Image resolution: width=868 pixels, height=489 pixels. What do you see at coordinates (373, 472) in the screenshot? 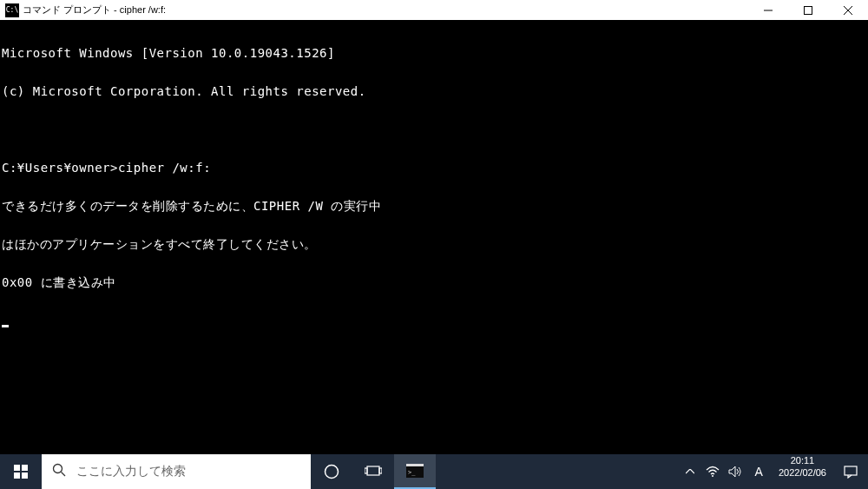
I see `task-view-button` at bounding box center [373, 472].